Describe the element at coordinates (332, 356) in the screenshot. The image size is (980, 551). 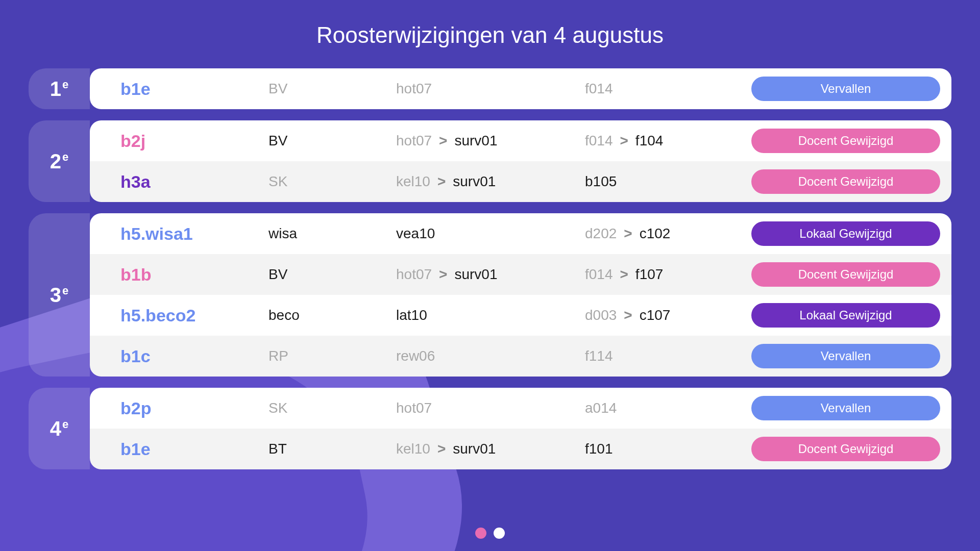
I see `subject-cell: RP` at that location.